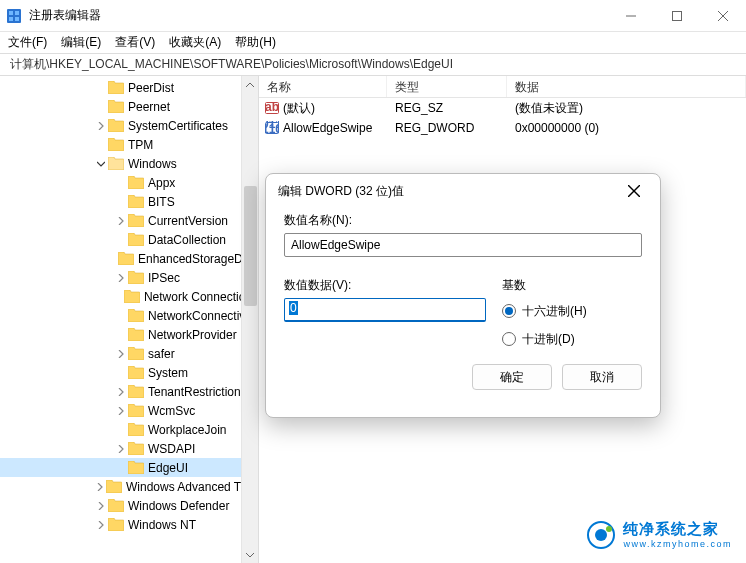  What do you see at coordinates (129, 448) in the screenshot?
I see `tree-item-wsdapi: WSDAPI` at bounding box center [129, 448].